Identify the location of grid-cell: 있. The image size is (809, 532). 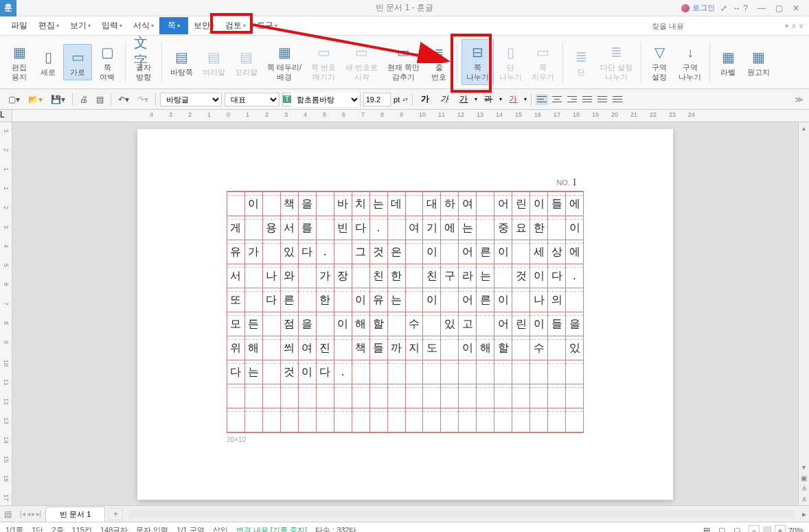
(450, 324).